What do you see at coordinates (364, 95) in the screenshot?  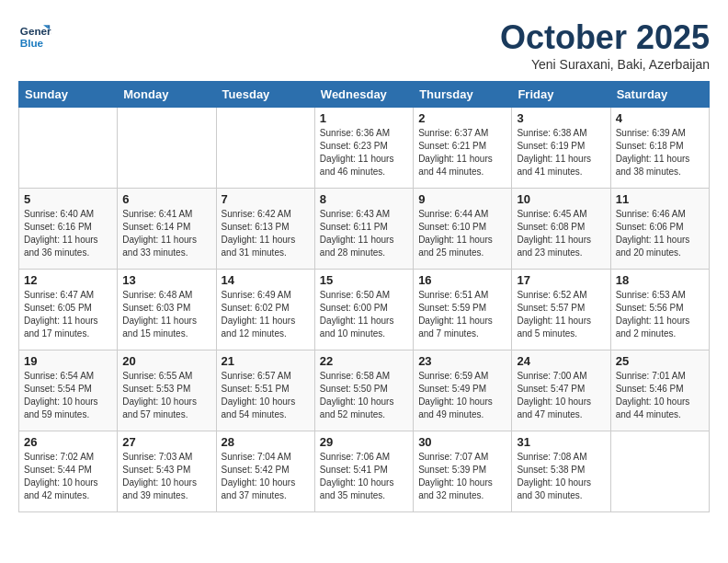 I see `header-row: SundayMondayTuesdayWednesdayThursdayFrid…` at bounding box center [364, 95].